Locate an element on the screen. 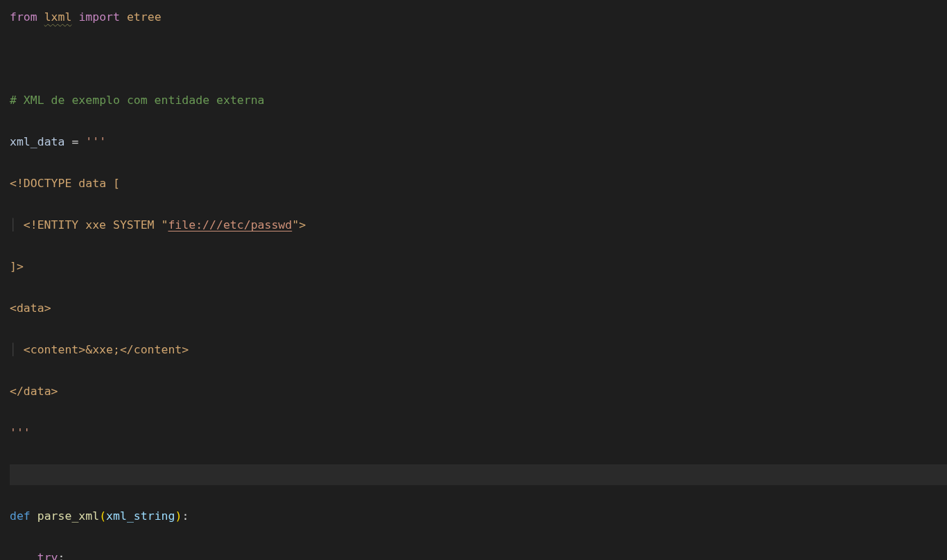 This screenshot has height=560, width=947. code-line: # XML de exemplo com entidade externa is located at coordinates (478, 100).